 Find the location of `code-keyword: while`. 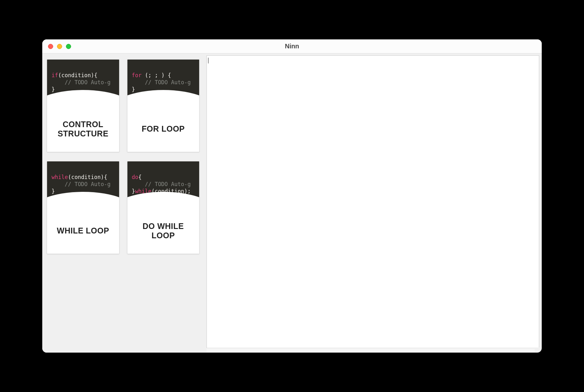

code-keyword: while is located at coordinates (60, 177).